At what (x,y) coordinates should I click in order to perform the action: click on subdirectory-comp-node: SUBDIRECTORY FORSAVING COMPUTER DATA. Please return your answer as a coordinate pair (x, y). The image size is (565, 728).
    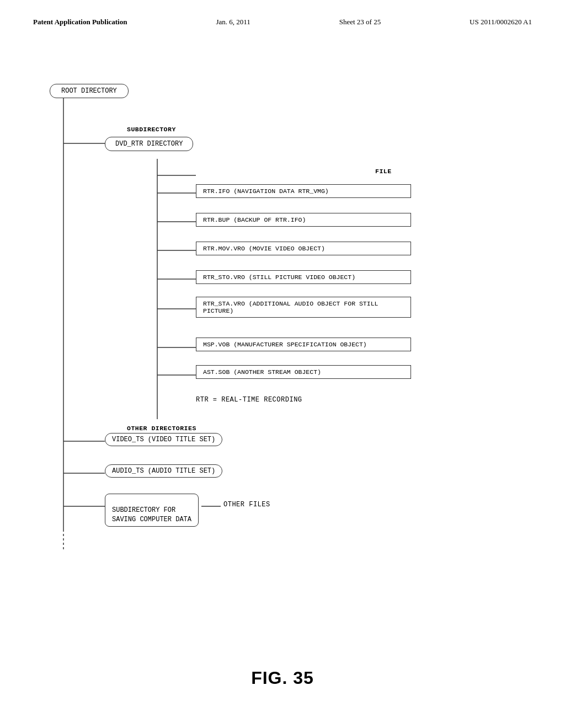
    Looking at the image, I should click on (152, 510).